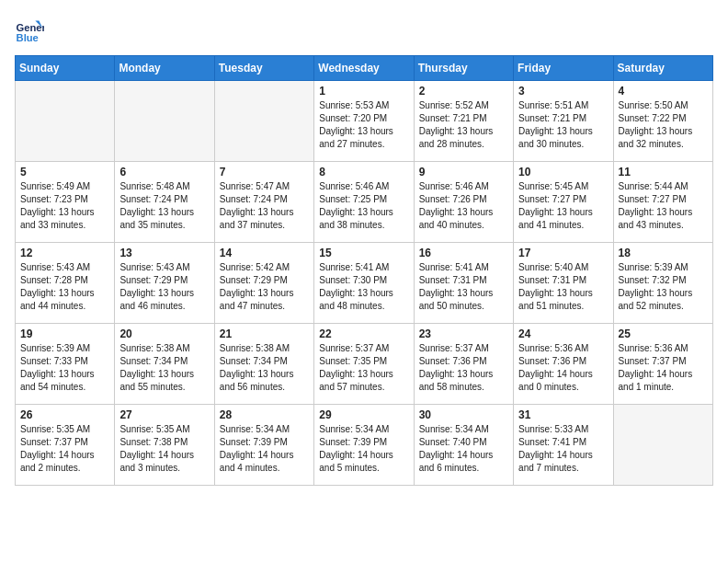 The image size is (728, 563). I want to click on day-info: Sunrise: 5:33 AM Sunset: 7:41 PM Dayligh…, so click(563, 449).